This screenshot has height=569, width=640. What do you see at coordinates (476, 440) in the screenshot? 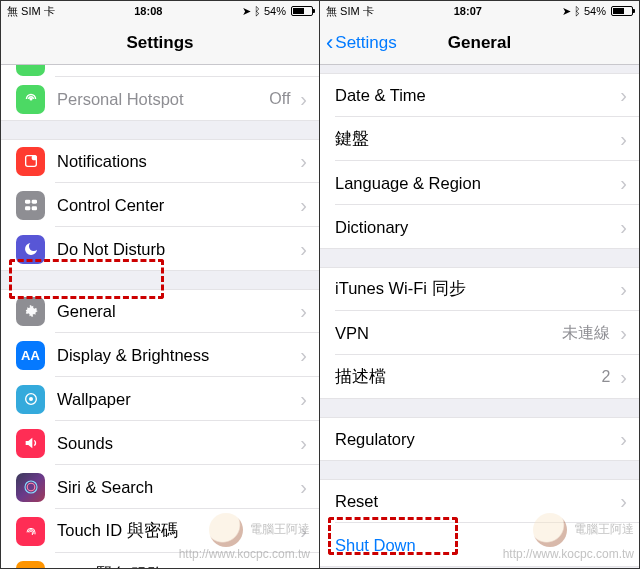
I see `row-label: Regulatory` at bounding box center [476, 440].